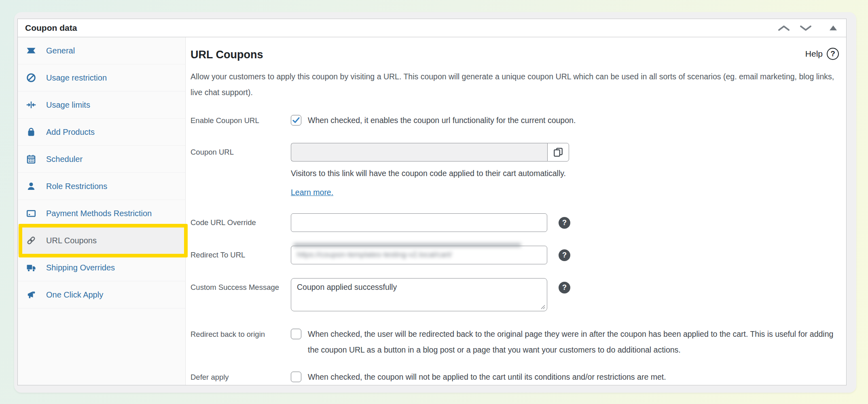 The image size is (868, 404). Describe the element at coordinates (375, 255) in the screenshot. I see `redirect-to-url-value: https://coupon-templates-testing-v2.loca…` at that location.